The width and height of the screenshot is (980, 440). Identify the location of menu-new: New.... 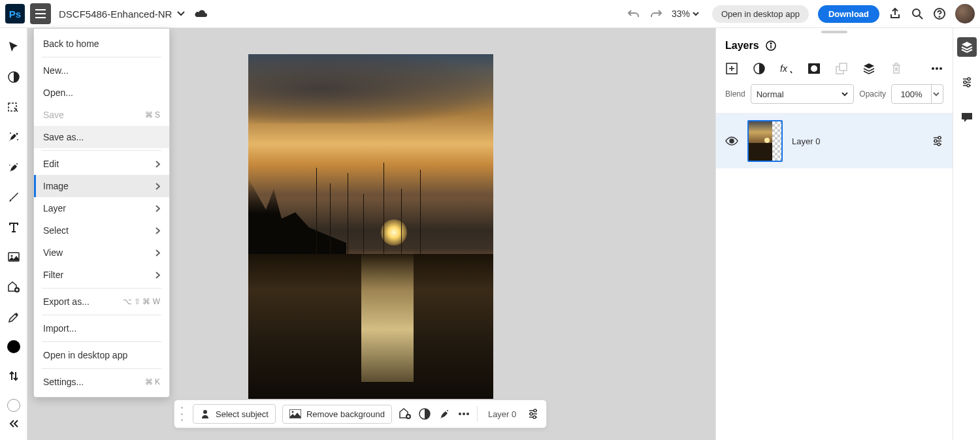
(102, 71).